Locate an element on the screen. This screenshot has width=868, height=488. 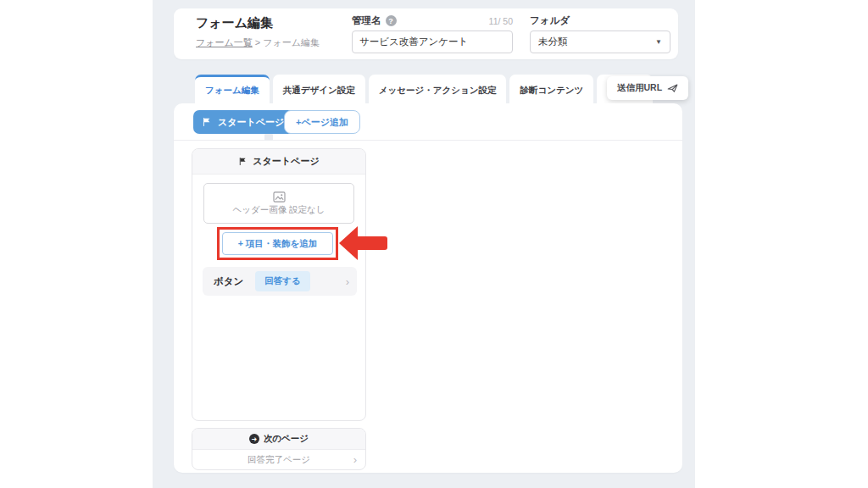
next-page-card: ➜ 次のページ 回答完了ページ › is located at coordinates (279, 449).